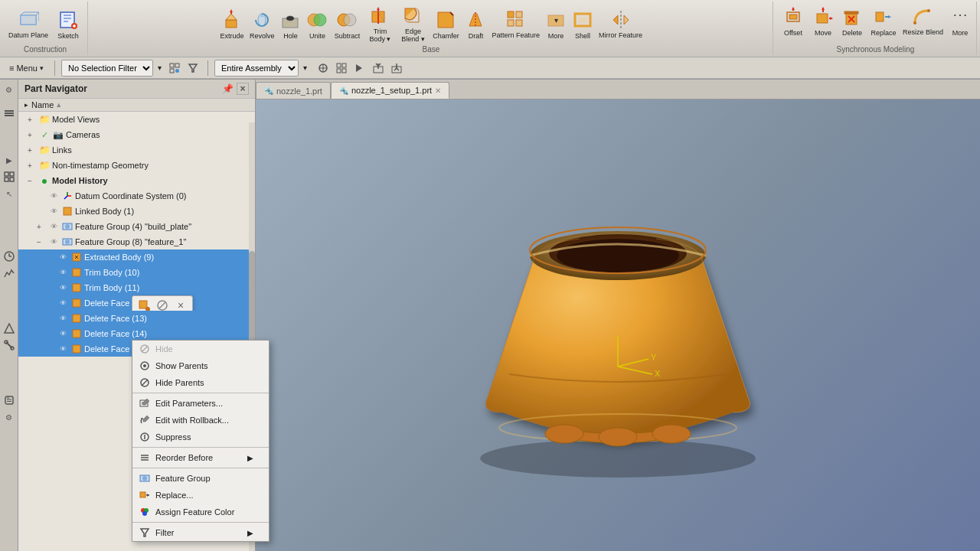 Image resolution: width=980 pixels, height=551 pixels. What do you see at coordinates (475, 24) in the screenshot?
I see `draft-button: Draft` at bounding box center [475, 24].